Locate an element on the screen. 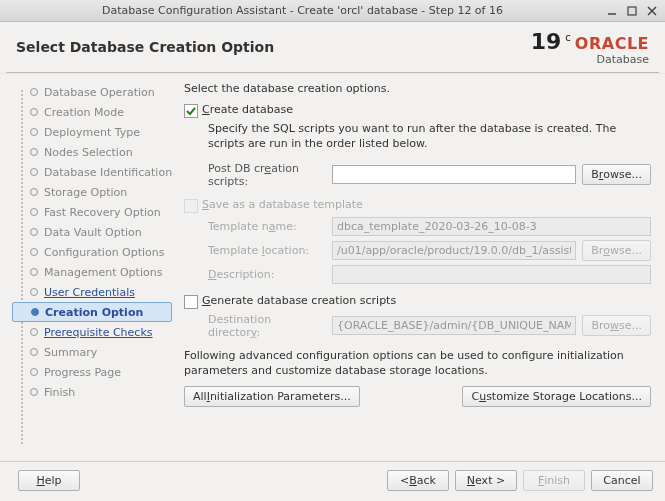 Image resolution: width=665 pixels, height=501 pixels. wizard-footer: Help < Back Next > Finish Cancel is located at coordinates (332, 480).